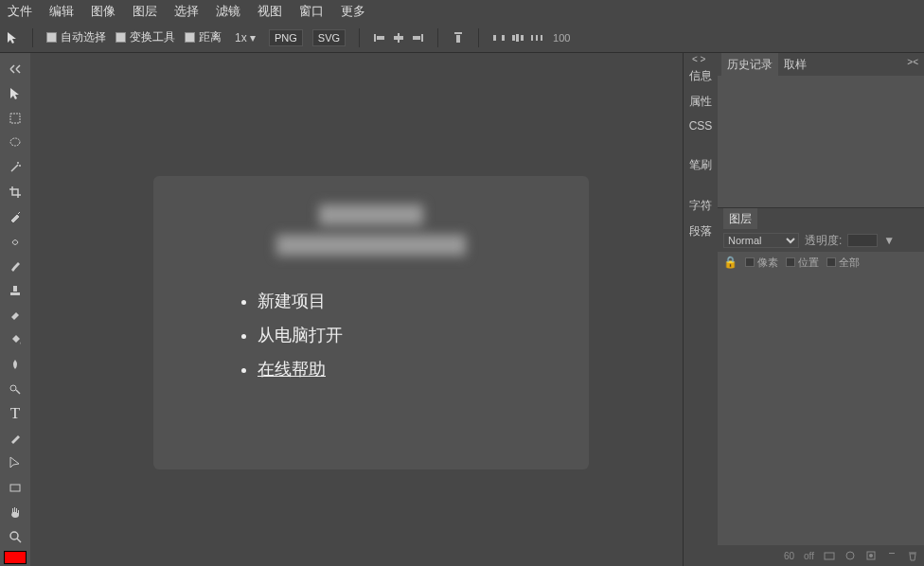 This screenshot has width=924, height=566. I want to click on menu-more: 更多, so click(353, 11).